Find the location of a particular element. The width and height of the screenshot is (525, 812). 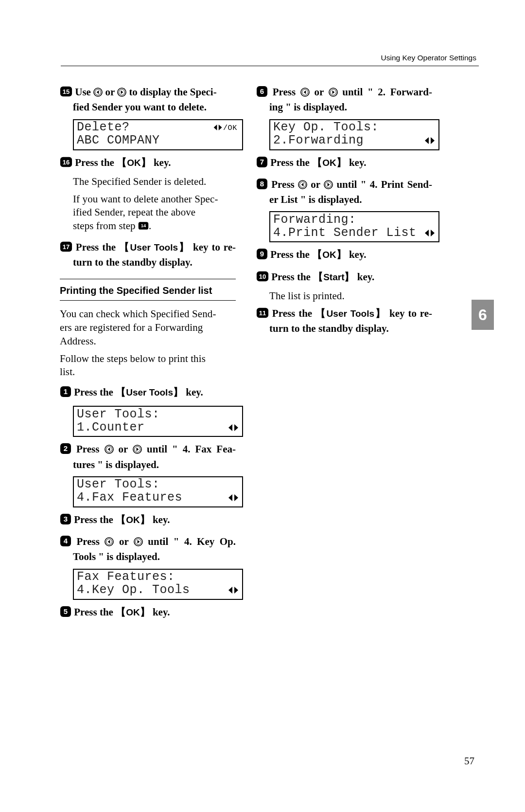

step-15-text-b: or is located at coordinates (110, 92).